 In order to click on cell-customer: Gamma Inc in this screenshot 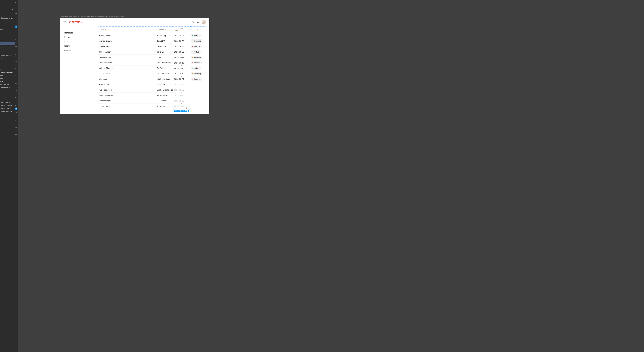, I will do `click(164, 46)`.